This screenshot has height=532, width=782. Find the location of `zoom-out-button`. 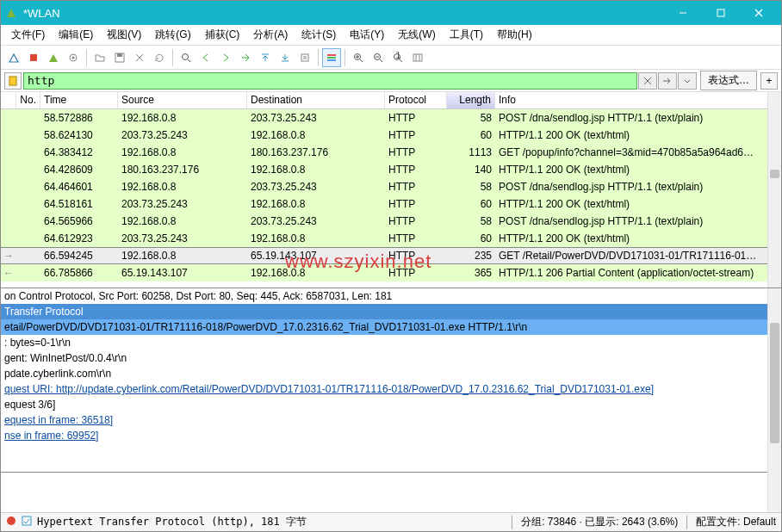

zoom-out-button is located at coordinates (378, 58).